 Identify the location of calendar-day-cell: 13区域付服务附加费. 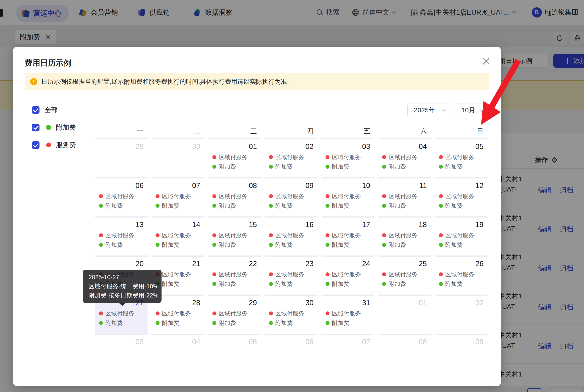
(121, 236).